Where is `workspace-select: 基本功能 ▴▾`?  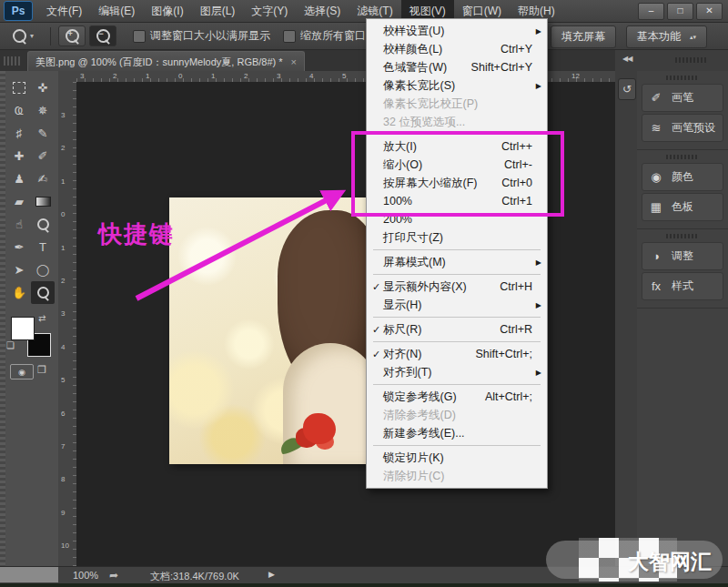
workspace-select: 基本功能 ▴▾ is located at coordinates (666, 36).